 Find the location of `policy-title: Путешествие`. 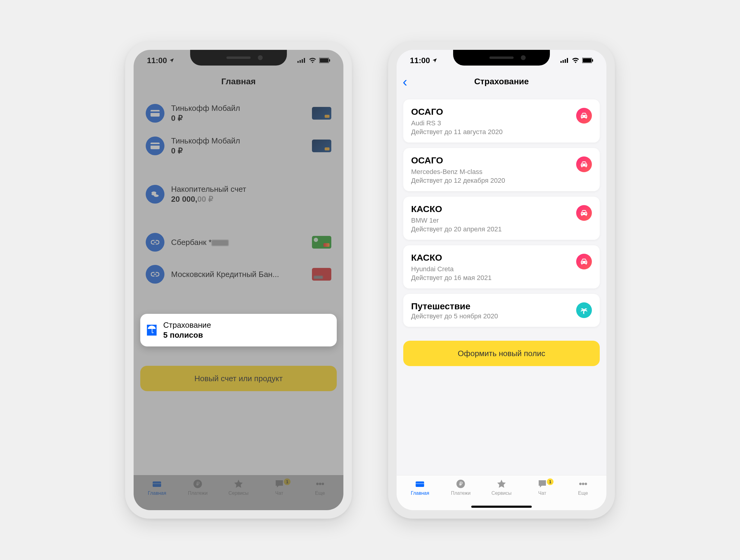

policy-title: Путешествие is located at coordinates (494, 306).